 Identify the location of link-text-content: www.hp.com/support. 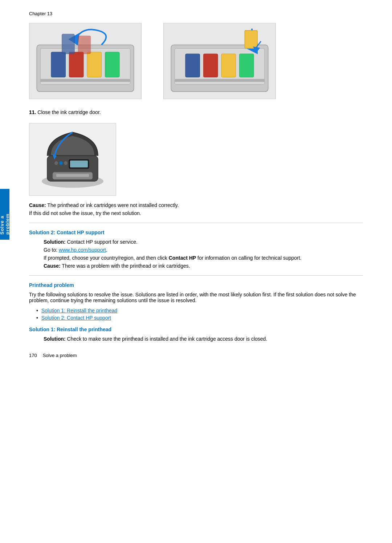
(82, 250).